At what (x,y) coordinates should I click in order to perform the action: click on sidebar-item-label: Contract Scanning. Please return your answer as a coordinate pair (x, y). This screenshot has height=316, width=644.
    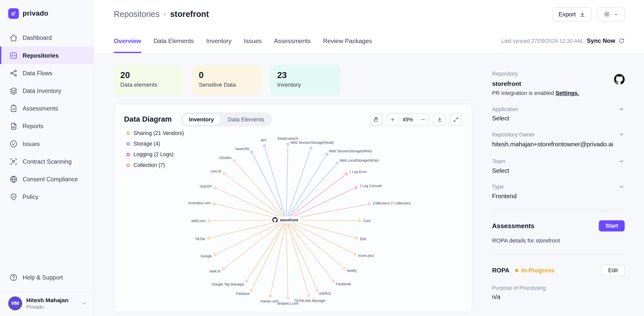
    Looking at the image, I should click on (47, 161).